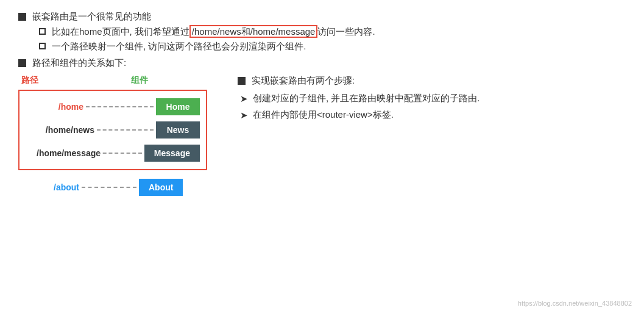  Describe the element at coordinates (333, 32) in the screenshot. I see `sub-bullet-1: 比如在home页面中, 我们希望通过/home/news和/home/messa…` at that location.